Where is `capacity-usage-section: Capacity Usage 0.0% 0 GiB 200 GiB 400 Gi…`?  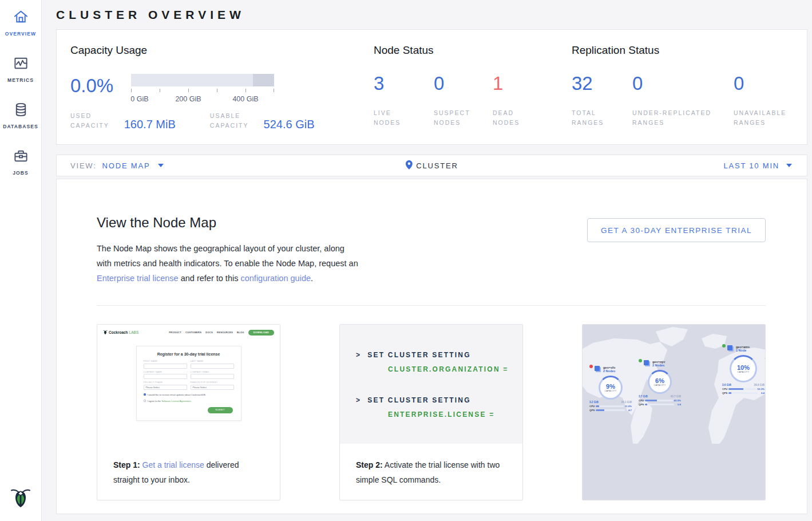 capacity-usage-section: Capacity Usage 0.0% 0 GiB 200 GiB 400 Gi… is located at coordinates (222, 94).